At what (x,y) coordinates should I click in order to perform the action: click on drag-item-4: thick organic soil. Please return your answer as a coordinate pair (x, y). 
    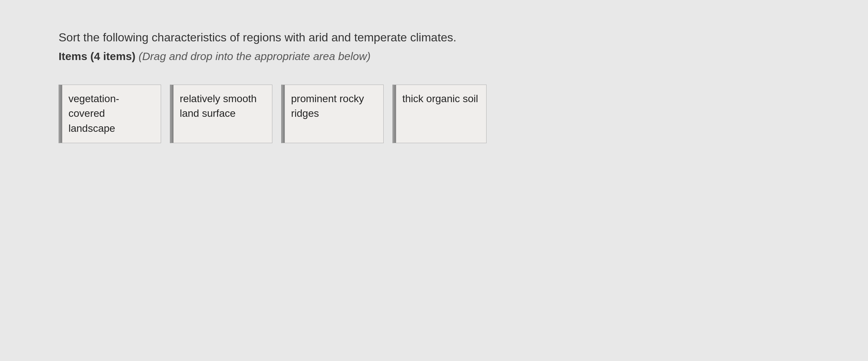
    Looking at the image, I should click on (439, 114).